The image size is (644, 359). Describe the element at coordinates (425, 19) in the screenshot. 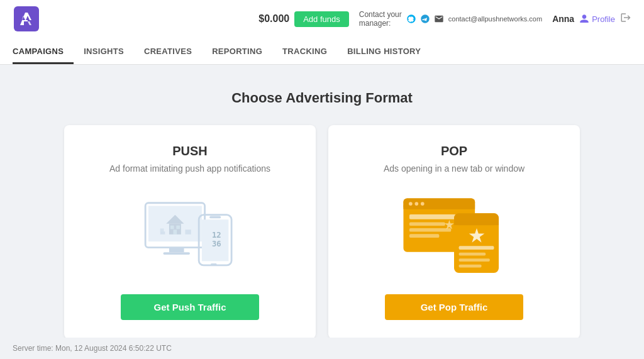

I see `telegram-icon` at that location.